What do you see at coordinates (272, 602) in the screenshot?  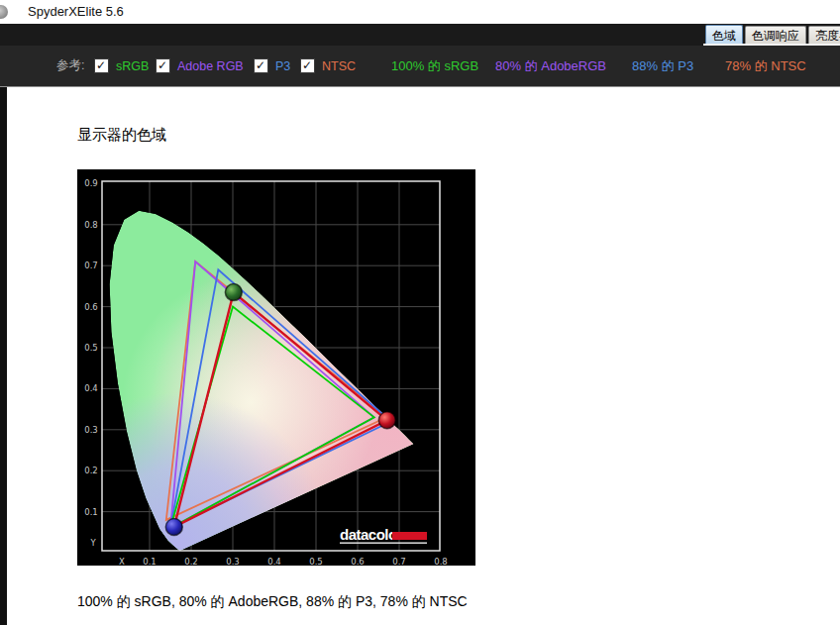 I see `coverage-summary: 100% 的 sRGB, 80% 的 AdobeRGB, 88% 的 P3, 7…` at bounding box center [272, 602].